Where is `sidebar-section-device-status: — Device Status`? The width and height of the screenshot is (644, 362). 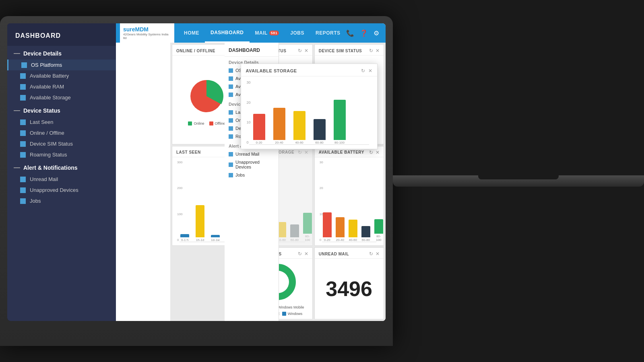
sidebar-section-device-status: — Device Status is located at coordinates (62, 110).